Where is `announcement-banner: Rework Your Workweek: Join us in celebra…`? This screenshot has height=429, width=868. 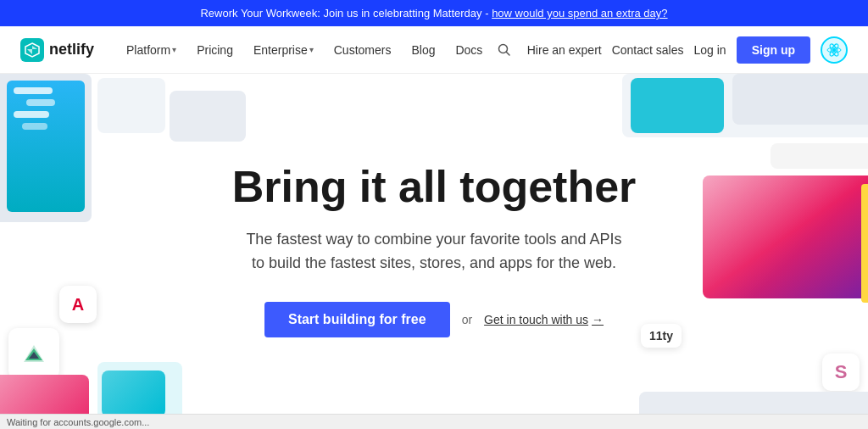
announcement-banner: Rework Your Workweek: Join us in celebra… is located at coordinates (434, 14).